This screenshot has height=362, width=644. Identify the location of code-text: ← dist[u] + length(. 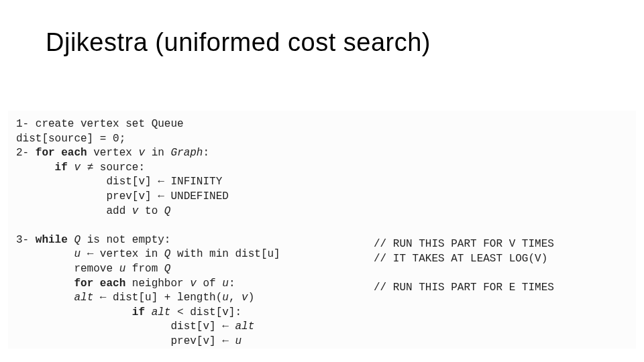
(158, 298).